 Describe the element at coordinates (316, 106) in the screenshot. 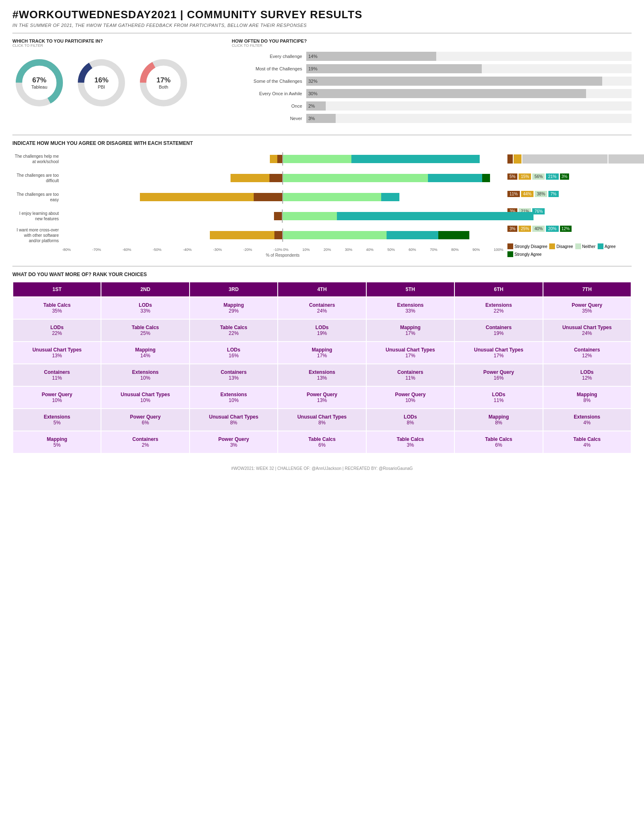

I see `freq-bar-4: 2%` at that location.